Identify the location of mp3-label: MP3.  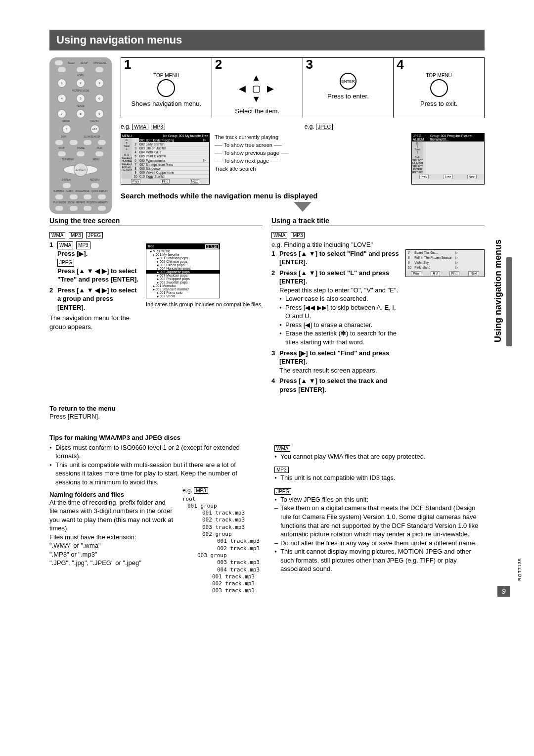
(282, 470).